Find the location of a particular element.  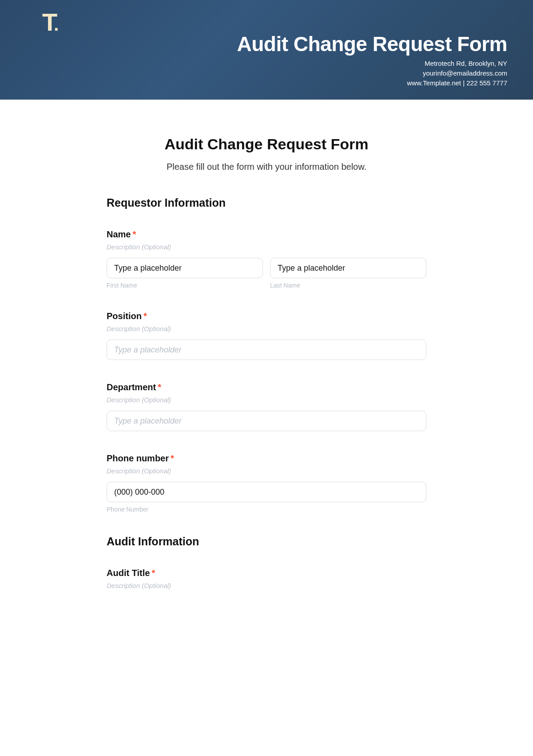

department-input is located at coordinates (266, 421).